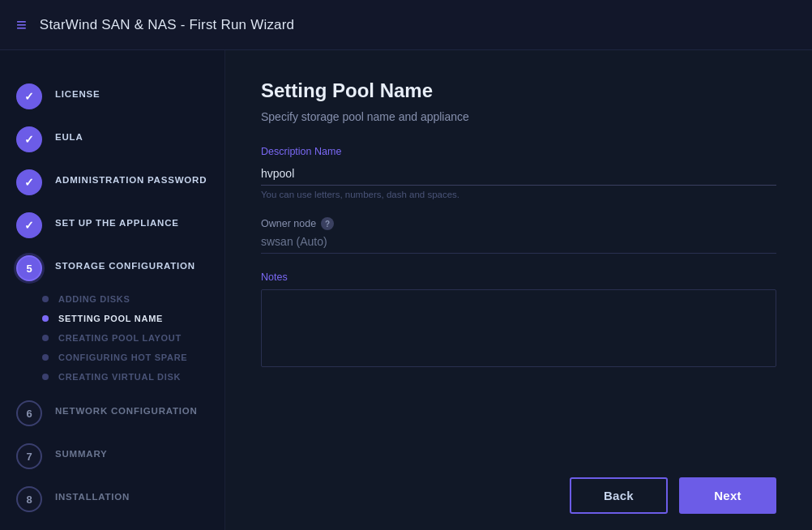 The width and height of the screenshot is (812, 530). Describe the element at coordinates (45, 357) in the screenshot. I see `sub-dot-configuring-hot-spare` at that location.